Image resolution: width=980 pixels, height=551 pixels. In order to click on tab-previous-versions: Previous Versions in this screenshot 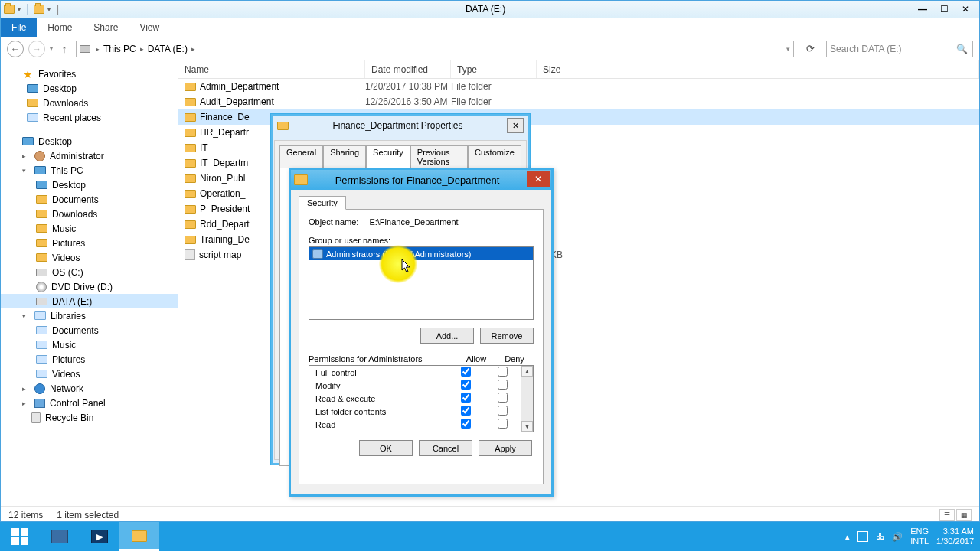, I will do `click(439, 157)`.